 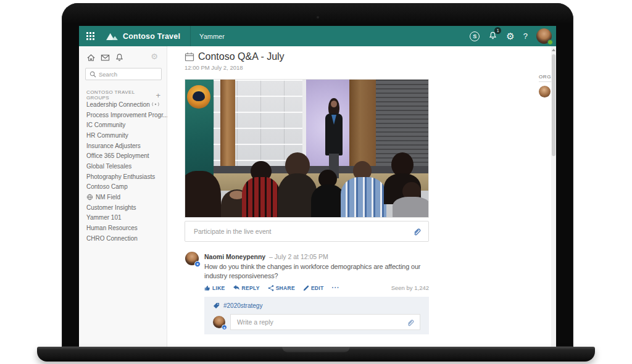 I want to click on sidebar-group-hr-community: HR Community, so click(x=123, y=136).